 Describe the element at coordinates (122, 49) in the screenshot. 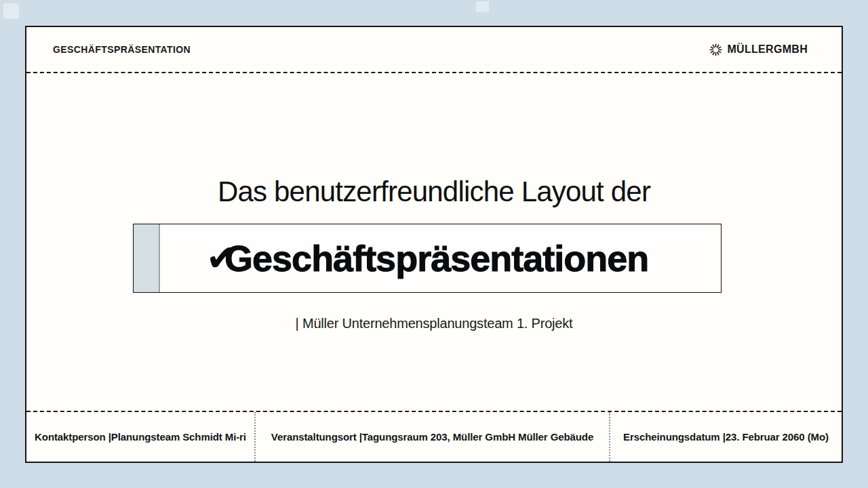

I see `header-kicker: GESCHÄFTSPRÄSENTATION` at that location.